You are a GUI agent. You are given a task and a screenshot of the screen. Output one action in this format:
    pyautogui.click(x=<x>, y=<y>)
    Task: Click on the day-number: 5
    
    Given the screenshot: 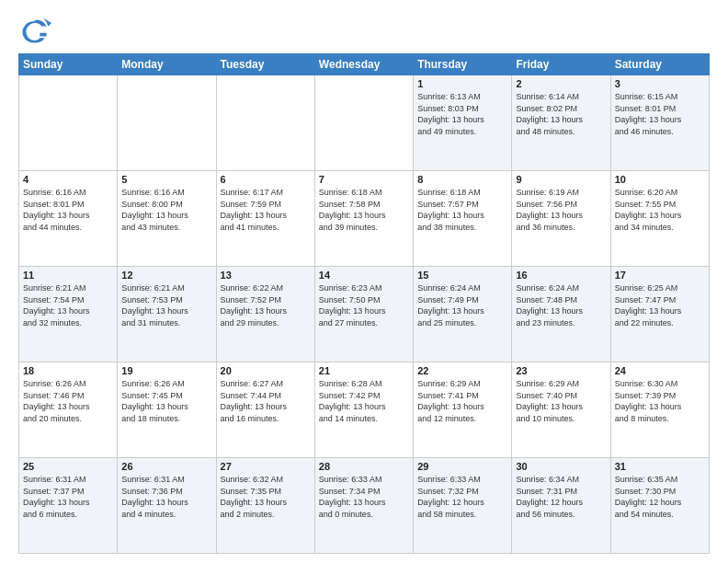 What is the action you would take?
    pyautogui.click(x=166, y=179)
    